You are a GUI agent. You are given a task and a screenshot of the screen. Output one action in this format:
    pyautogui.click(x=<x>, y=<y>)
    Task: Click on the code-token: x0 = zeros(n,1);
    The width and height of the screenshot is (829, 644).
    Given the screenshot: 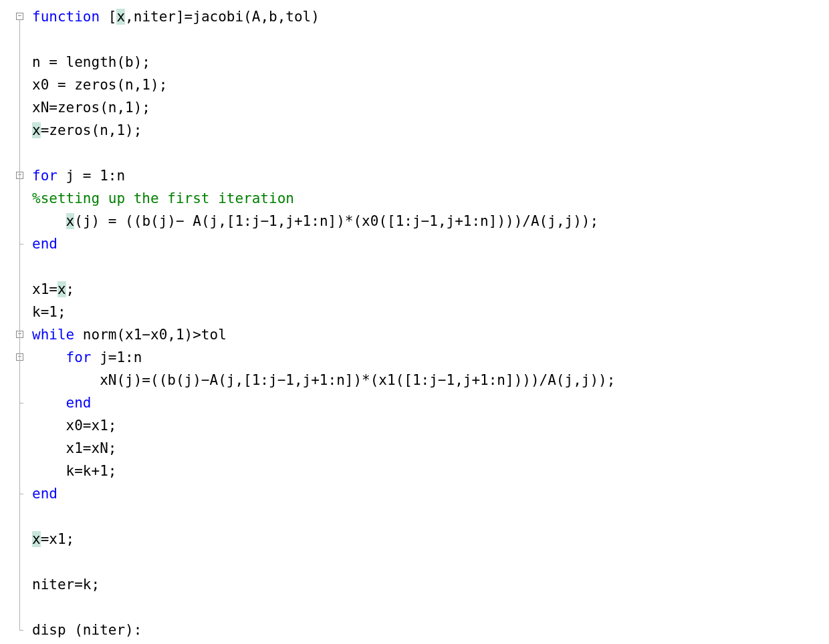 What is the action you would take?
    pyautogui.click(x=100, y=85)
    